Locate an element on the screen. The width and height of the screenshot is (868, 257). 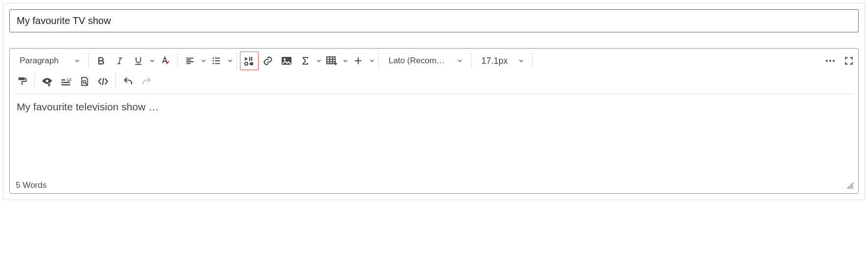
font-size-label: 17.1px is located at coordinates (495, 61).